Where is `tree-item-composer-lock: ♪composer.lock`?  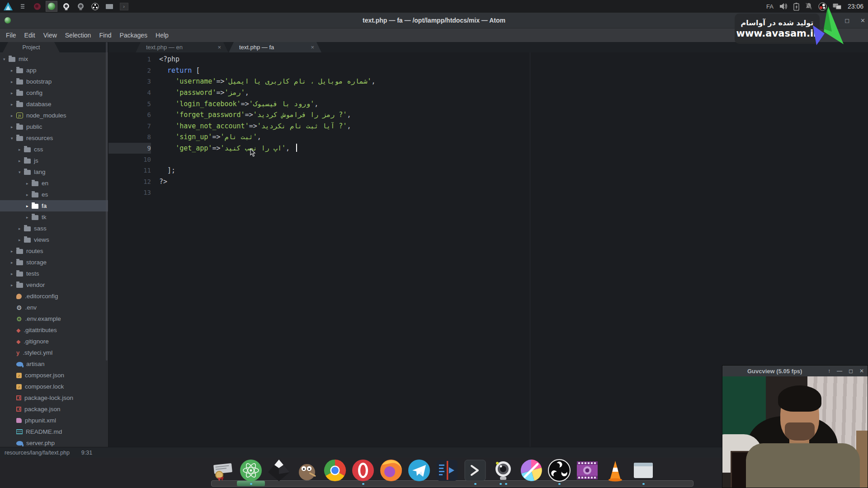 tree-item-composer-lock: ♪composer.lock is located at coordinates (54, 387).